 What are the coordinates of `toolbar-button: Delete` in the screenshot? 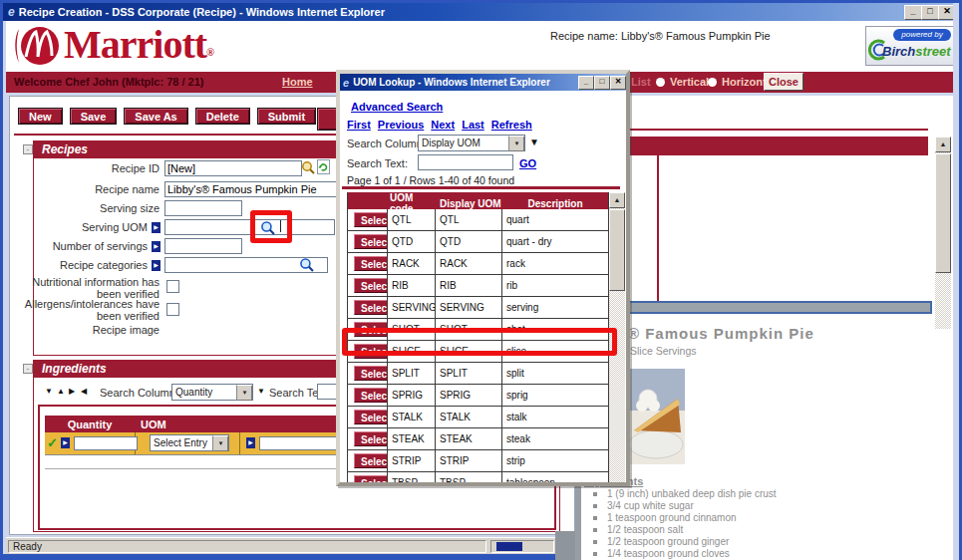 It's located at (223, 116).